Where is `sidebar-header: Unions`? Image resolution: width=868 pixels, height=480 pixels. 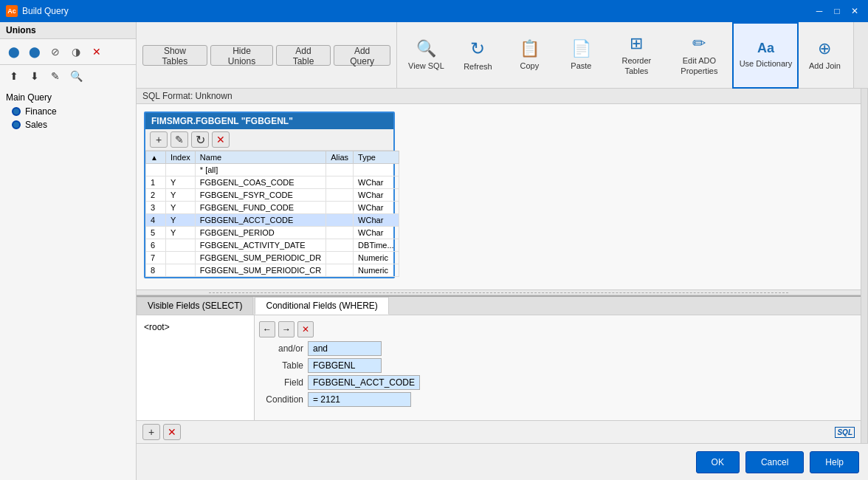
sidebar-header: Unions is located at coordinates (68, 31).